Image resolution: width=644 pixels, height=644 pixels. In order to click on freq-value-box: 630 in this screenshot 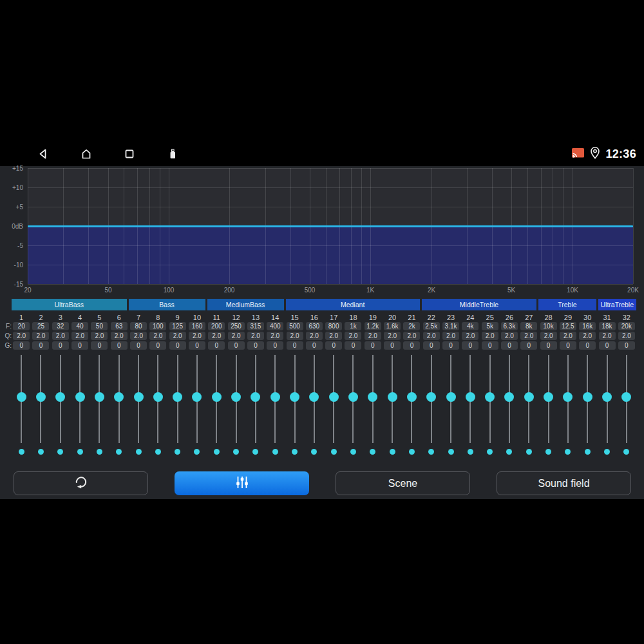, I will do `click(314, 326)`.